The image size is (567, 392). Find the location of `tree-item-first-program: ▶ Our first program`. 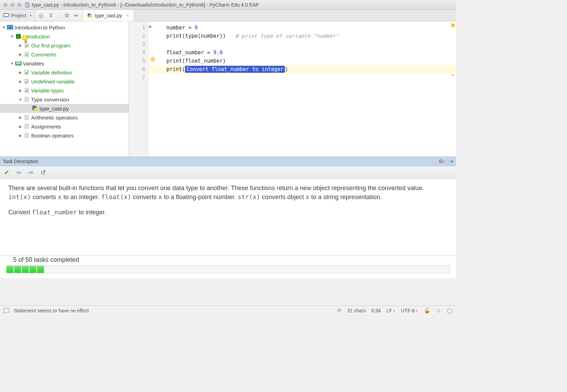

tree-item-first-program: ▶ Our first program is located at coordinates (64, 45).